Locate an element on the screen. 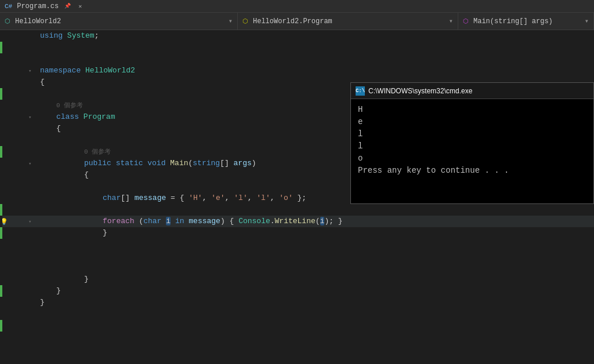  cmd-output-o: o is located at coordinates (472, 159).